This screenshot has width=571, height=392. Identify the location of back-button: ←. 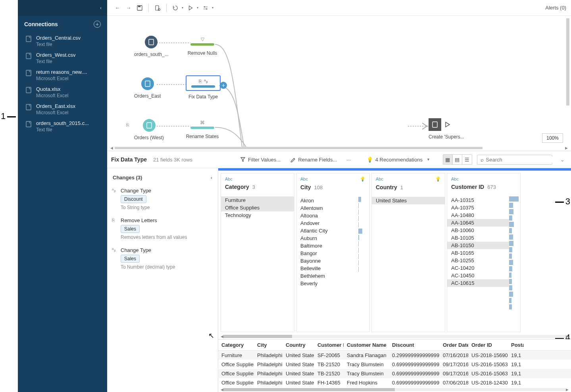
(117, 8).